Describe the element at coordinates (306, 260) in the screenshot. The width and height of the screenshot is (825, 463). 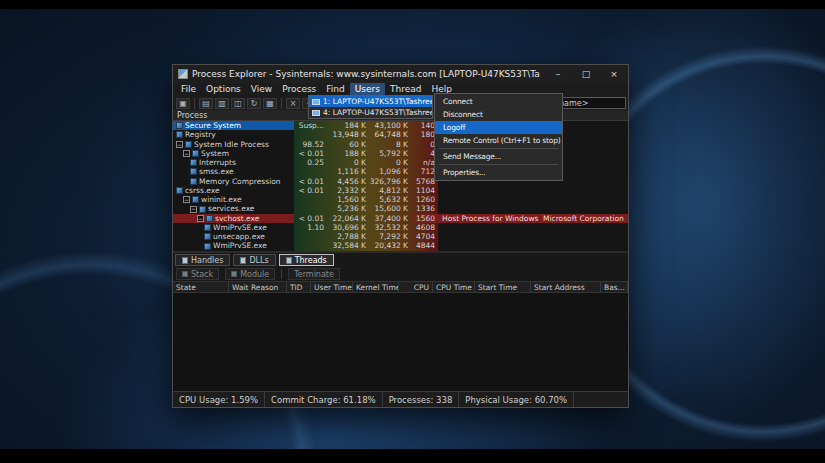
I see `tab-threads: Threads` at that location.